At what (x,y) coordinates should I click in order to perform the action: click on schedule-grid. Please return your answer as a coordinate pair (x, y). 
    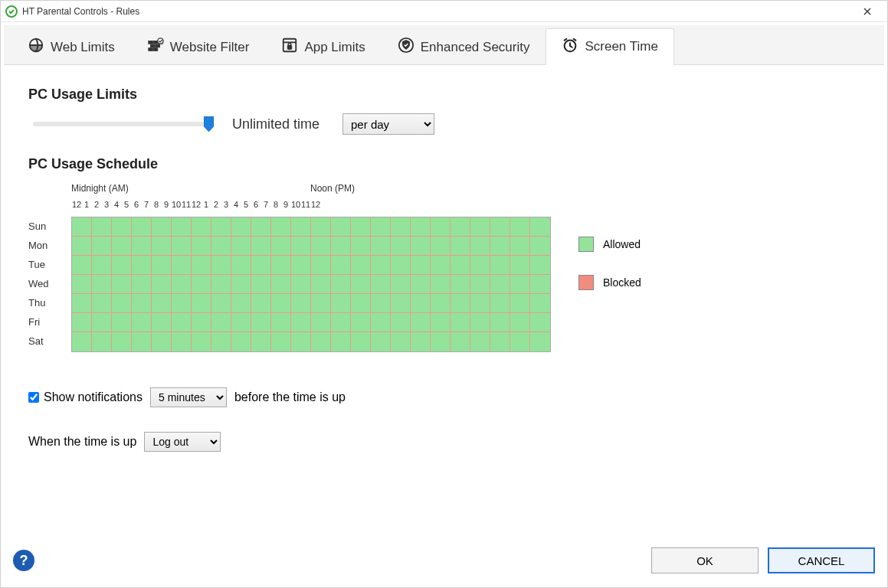
    Looking at the image, I should click on (311, 285).